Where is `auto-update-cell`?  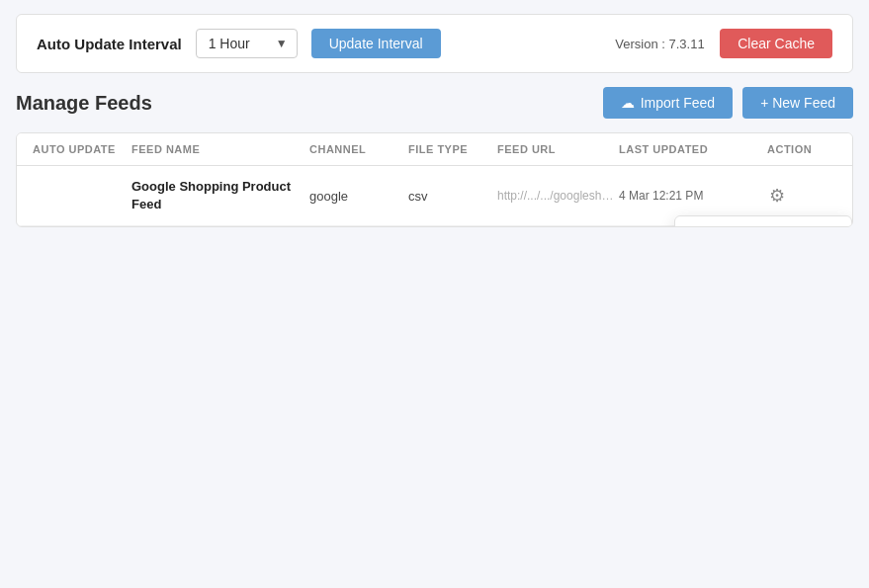
auto-update-cell is located at coordinates (82, 196).